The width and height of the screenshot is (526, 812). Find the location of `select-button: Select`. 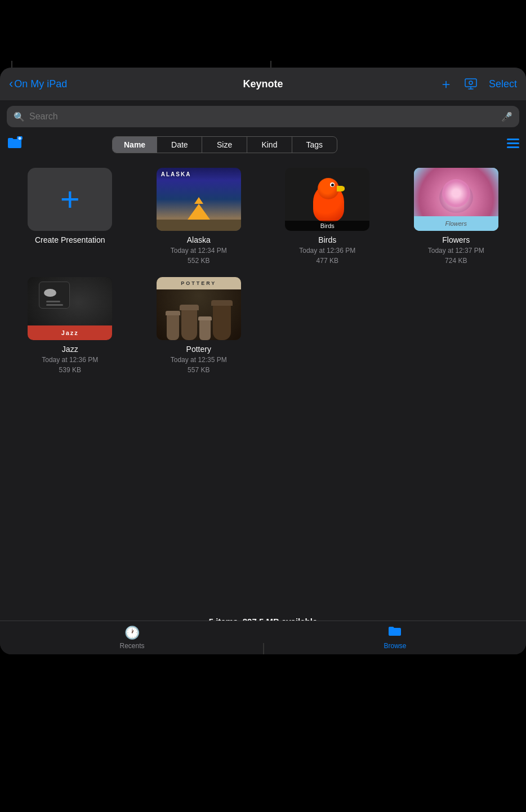

select-button: Select is located at coordinates (503, 84).